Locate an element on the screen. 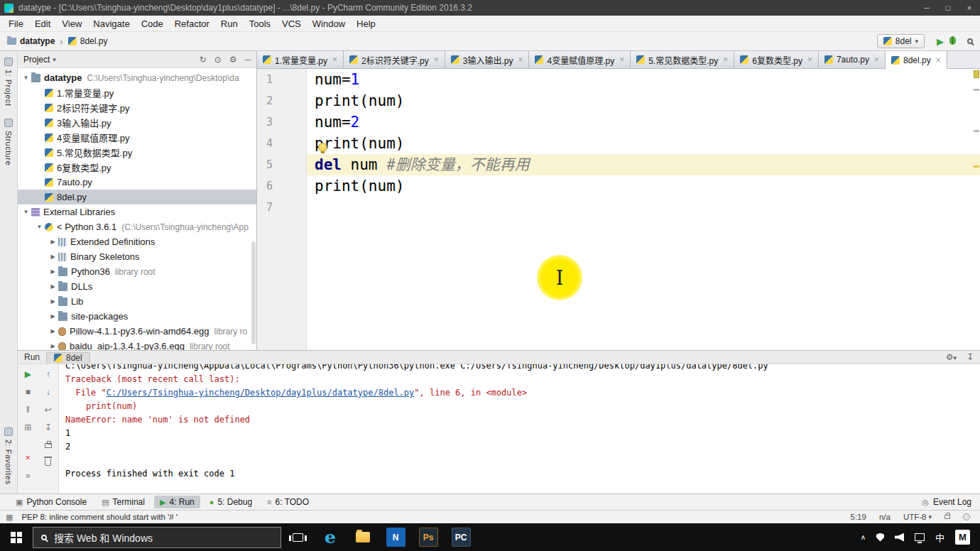 This screenshot has height=551, width=980. tree-item: ▼< Python 3.6.1(C:\Users\Tsinghua-yinche… is located at coordinates (137, 227).